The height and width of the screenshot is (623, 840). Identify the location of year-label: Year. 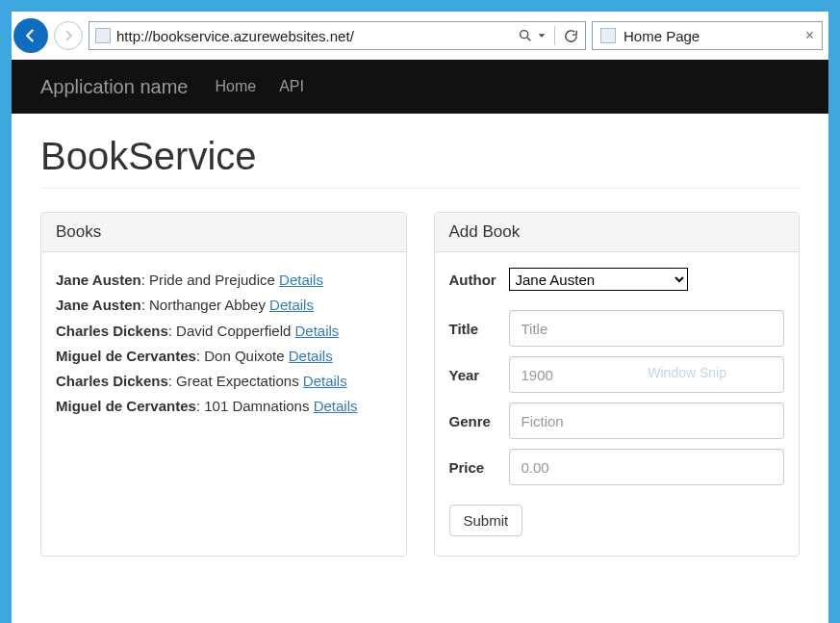
(479, 376).